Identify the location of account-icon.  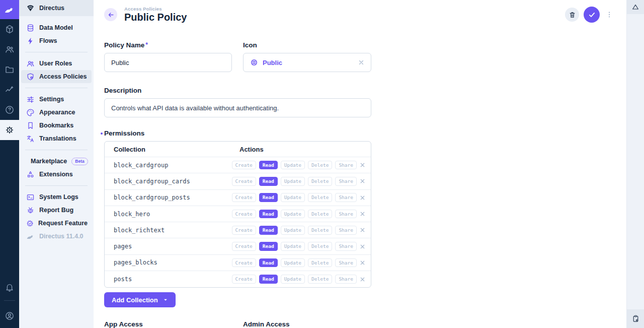
(10, 316).